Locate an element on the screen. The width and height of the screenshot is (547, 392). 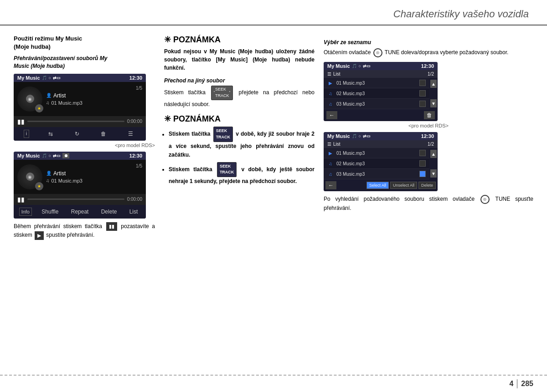
track-name-list-s2-1: 01 Music.mp3 is located at coordinates (377, 153).